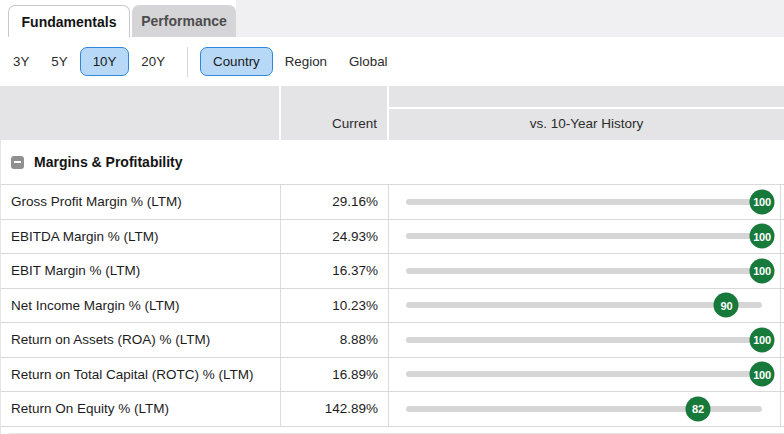 The width and height of the screenshot is (784, 434). Describe the element at coordinates (184, 21) in the screenshot. I see `tab-performance: Performance` at that location.